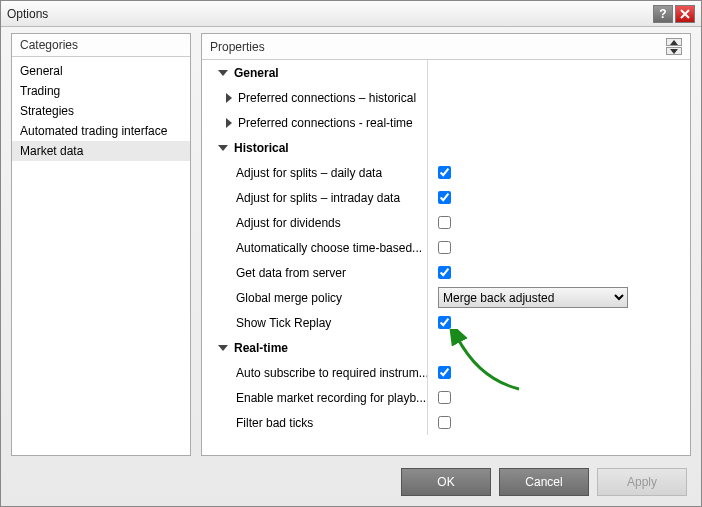 The image size is (702, 507). What do you see at coordinates (314, 348) in the screenshot?
I see `property-group-header: Real-time` at bounding box center [314, 348].